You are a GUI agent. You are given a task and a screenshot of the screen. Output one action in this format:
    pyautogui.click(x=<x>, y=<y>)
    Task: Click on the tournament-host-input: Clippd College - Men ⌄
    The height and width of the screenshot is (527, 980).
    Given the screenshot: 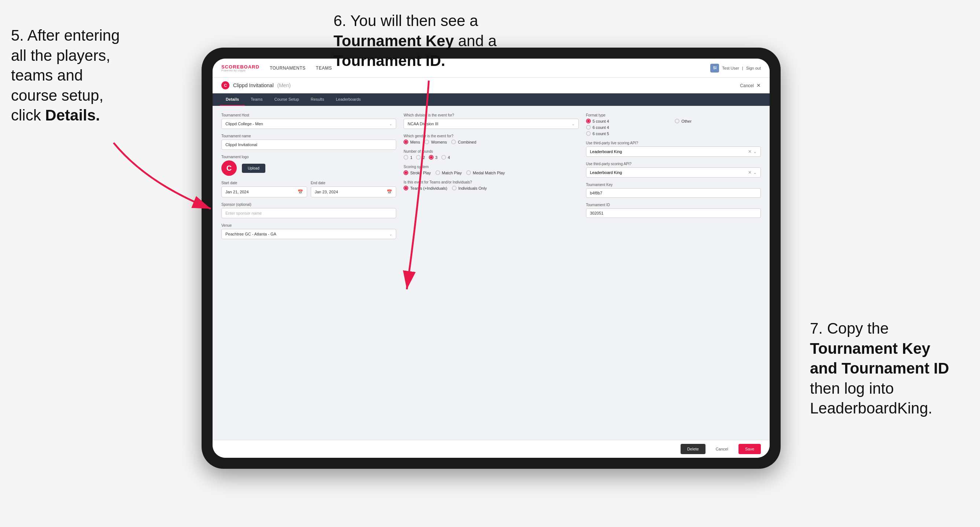 What is the action you would take?
    pyautogui.click(x=309, y=124)
    